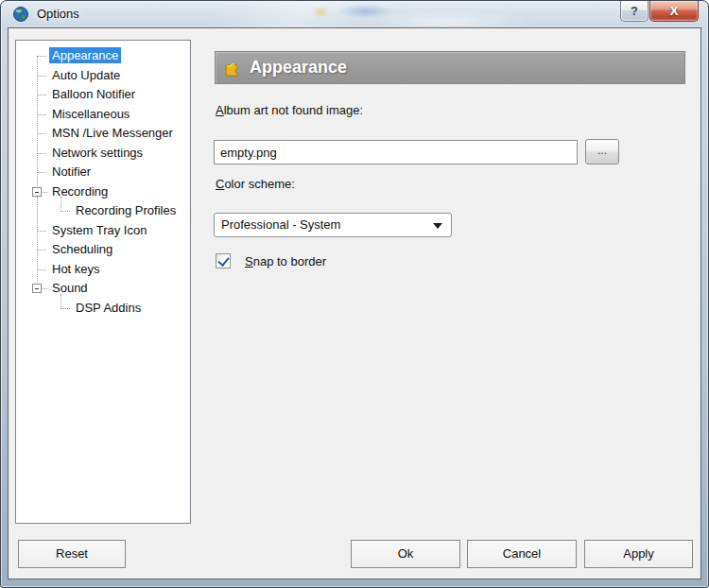  I want to click on window-title: Options, so click(59, 14).